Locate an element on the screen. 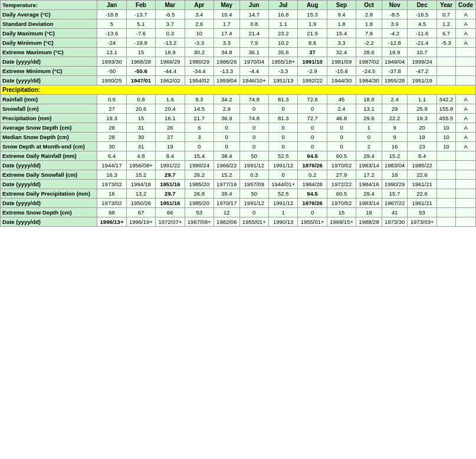 This screenshot has height=459, width=476. table-cell: 1973/02 is located at coordinates (112, 203).